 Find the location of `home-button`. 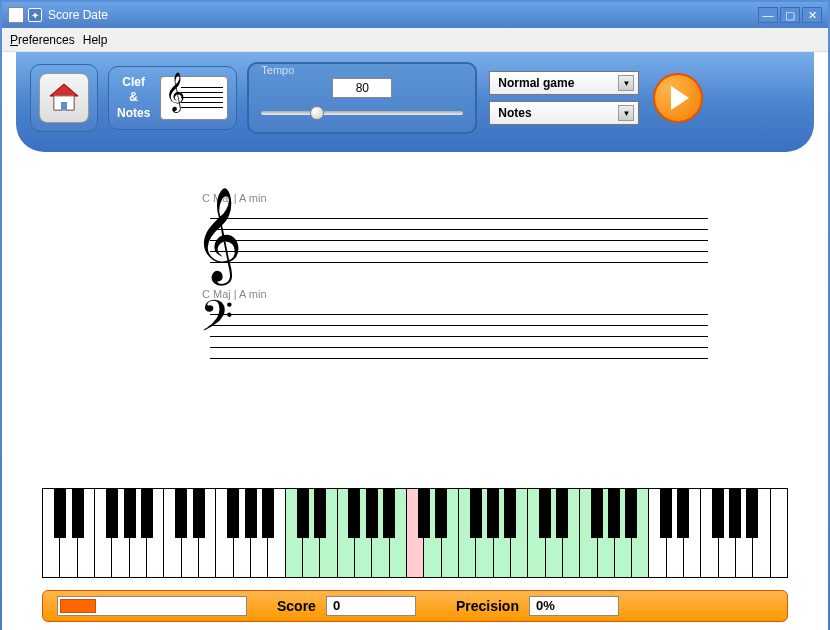

home-button is located at coordinates (64, 98).